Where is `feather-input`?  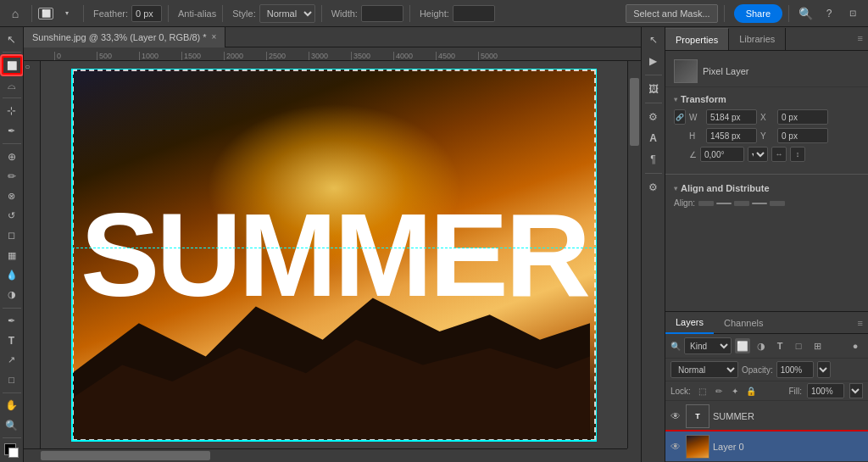 feather-input is located at coordinates (147, 14).